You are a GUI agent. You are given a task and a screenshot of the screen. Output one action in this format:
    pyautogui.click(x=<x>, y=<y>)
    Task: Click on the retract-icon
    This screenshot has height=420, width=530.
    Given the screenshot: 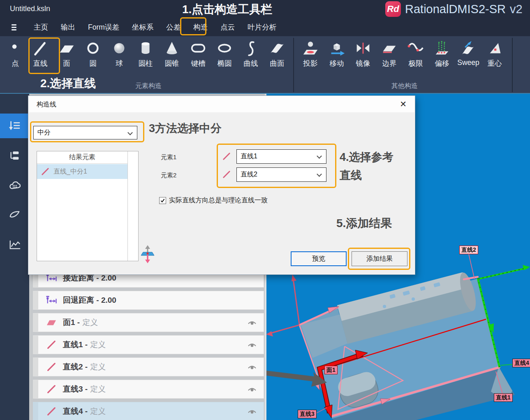 What is the action you would take?
    pyautogui.click(x=51, y=300)
    